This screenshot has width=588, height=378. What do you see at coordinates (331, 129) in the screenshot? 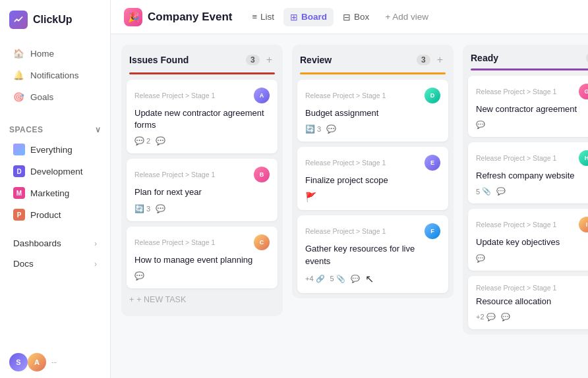
I see `chat-icon-4: 💬` at bounding box center [331, 129].